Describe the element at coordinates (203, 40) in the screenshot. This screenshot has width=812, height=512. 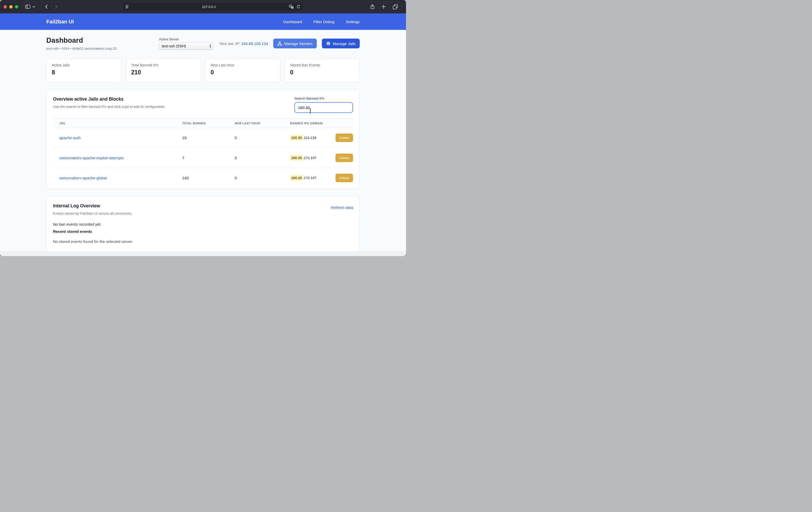
I see `page-header: Dashboard test-ssh • SSH • rlinfp02.swis…` at that location.